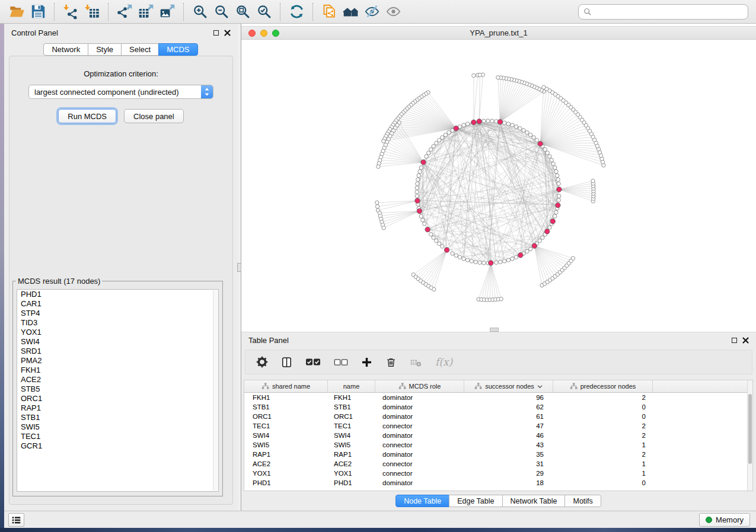  Describe the element at coordinates (749, 435) in the screenshot. I see `table-scrollbar` at that location.